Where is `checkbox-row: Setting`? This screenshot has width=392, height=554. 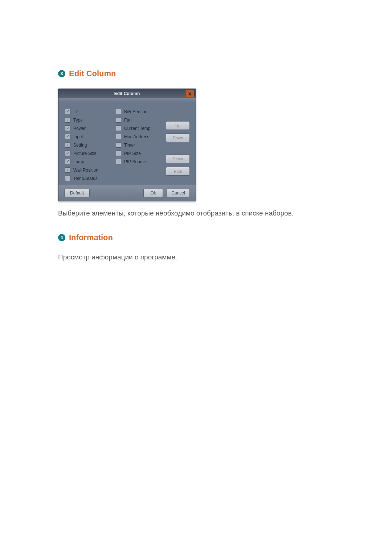
checkbox-row: Setting is located at coordinates (90, 145).